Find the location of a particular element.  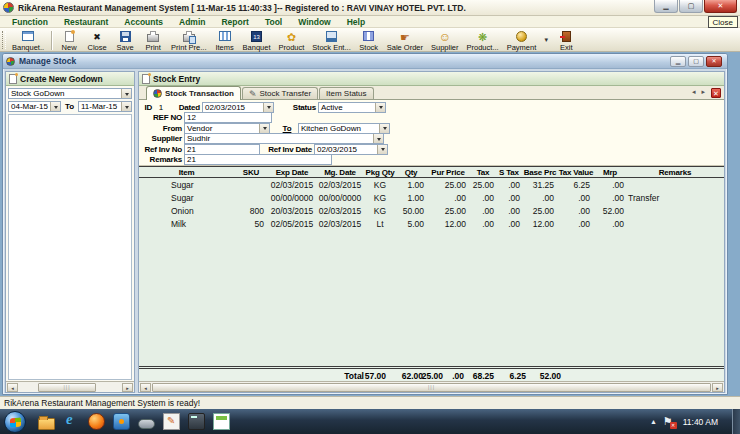

tab-stock-transfer: Stock Transfer is located at coordinates (280, 93).